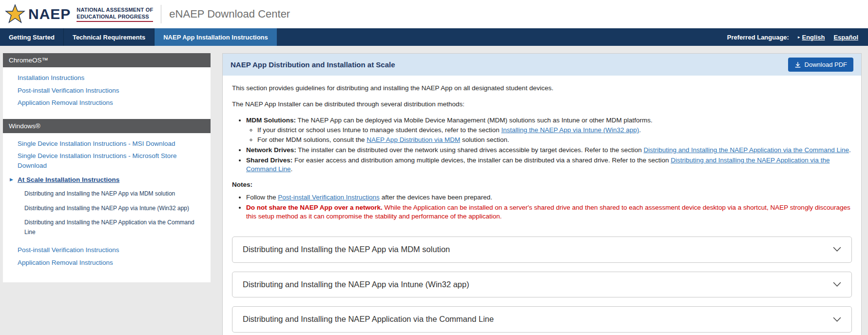  Describe the element at coordinates (484, 139) in the screenshot. I see `mdm-sub2-suffix: solution section.` at that location.